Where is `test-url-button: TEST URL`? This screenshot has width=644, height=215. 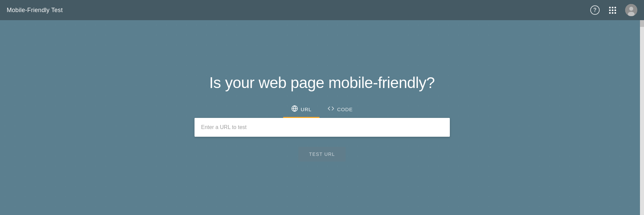
test-url-button: TEST URL is located at coordinates (322, 154).